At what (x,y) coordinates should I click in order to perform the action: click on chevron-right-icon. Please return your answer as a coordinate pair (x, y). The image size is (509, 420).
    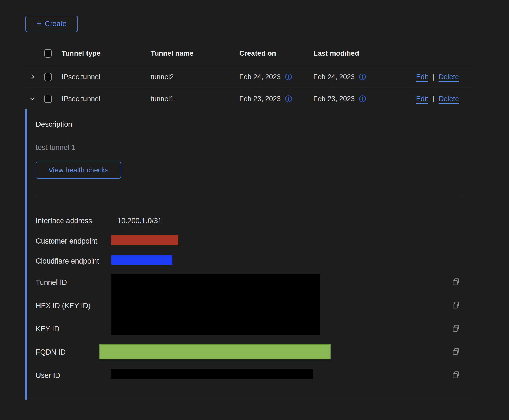
    Looking at the image, I should click on (32, 77).